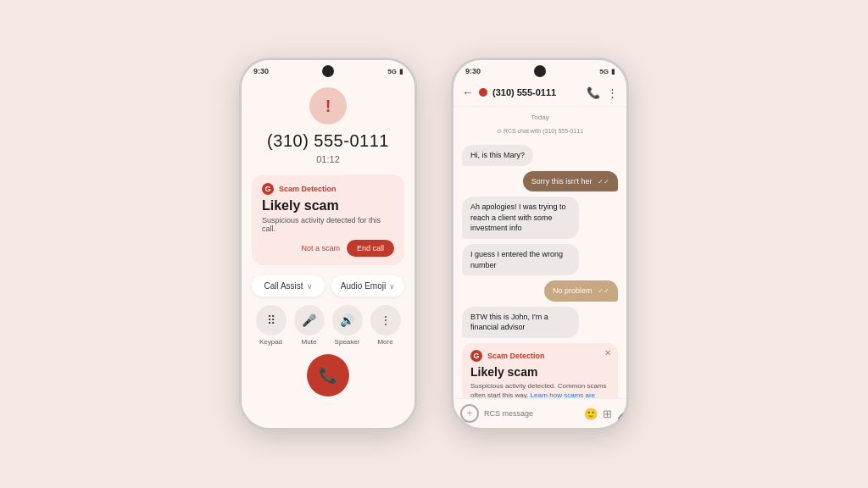 The width and height of the screenshot is (868, 488). I want to click on status-icons-1: 5G ▮, so click(395, 71).